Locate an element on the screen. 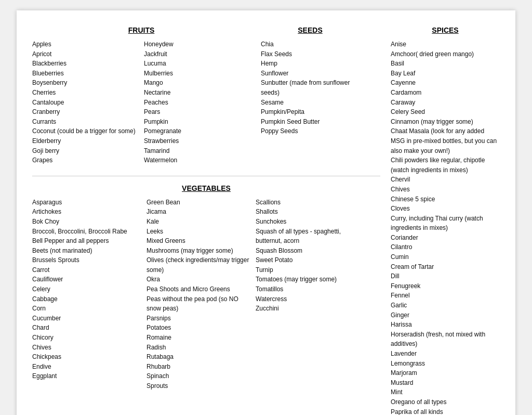  list-item: Anise is located at coordinates (445, 45).